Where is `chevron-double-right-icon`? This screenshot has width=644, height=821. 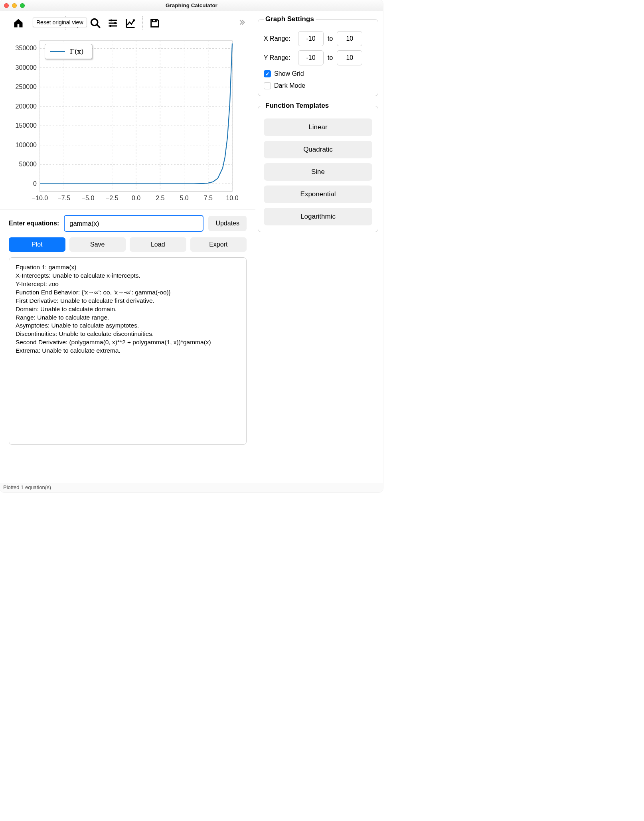 chevron-double-right-icon is located at coordinates (242, 22).